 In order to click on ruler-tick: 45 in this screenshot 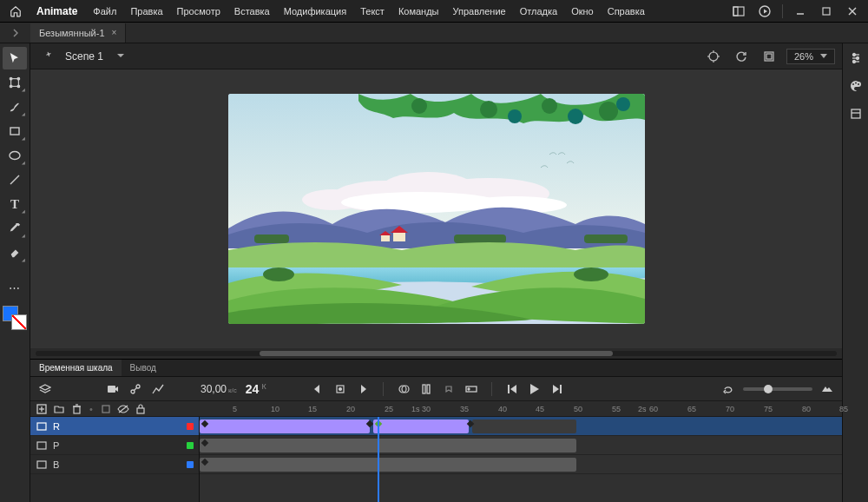, I will do `click(540, 409)`.